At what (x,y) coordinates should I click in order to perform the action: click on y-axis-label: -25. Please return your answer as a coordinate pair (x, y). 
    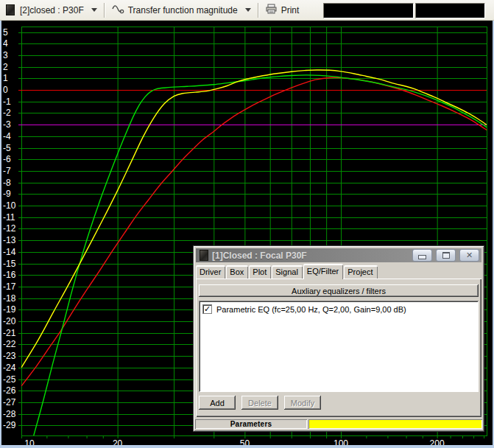
    Looking at the image, I should click on (10, 379).